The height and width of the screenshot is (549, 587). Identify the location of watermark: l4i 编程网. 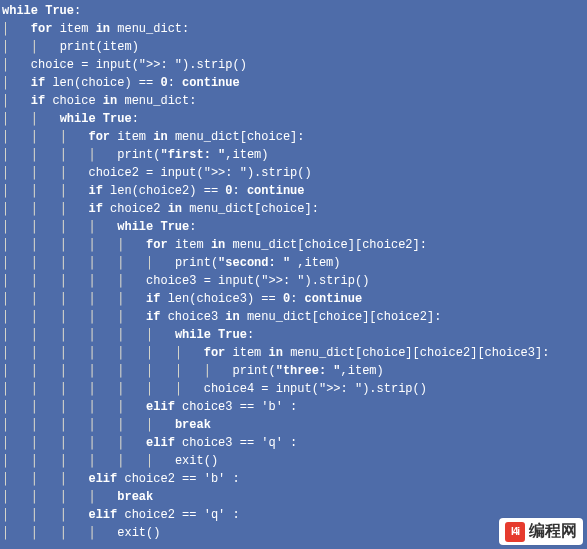
(541, 532).